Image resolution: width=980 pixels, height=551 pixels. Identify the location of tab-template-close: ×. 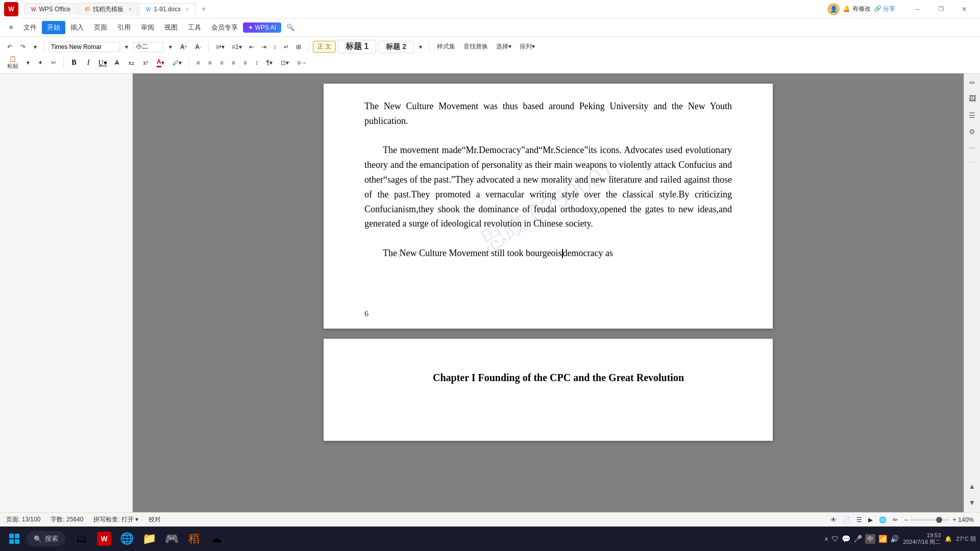
(130, 9).